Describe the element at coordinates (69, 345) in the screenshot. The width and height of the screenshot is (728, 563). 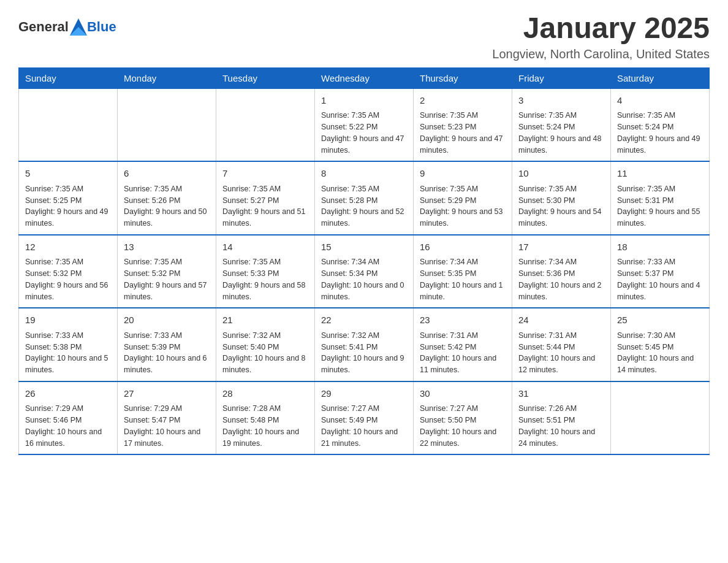
I see `calendar-cell: 19Sunrise: 7:33 AM Sunset: 5:38 PM Dayli…` at that location.